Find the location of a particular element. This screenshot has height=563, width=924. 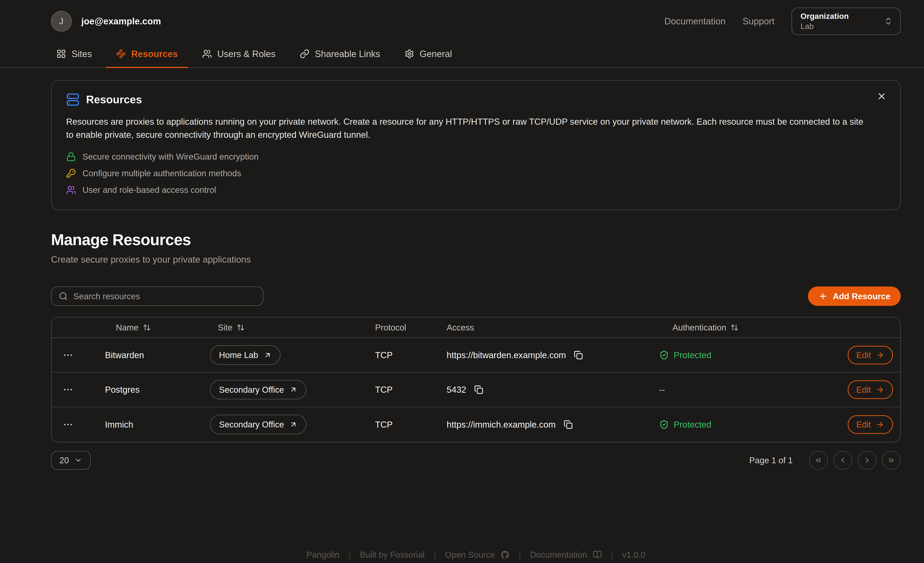

chevron-left-icon is located at coordinates (843, 460).